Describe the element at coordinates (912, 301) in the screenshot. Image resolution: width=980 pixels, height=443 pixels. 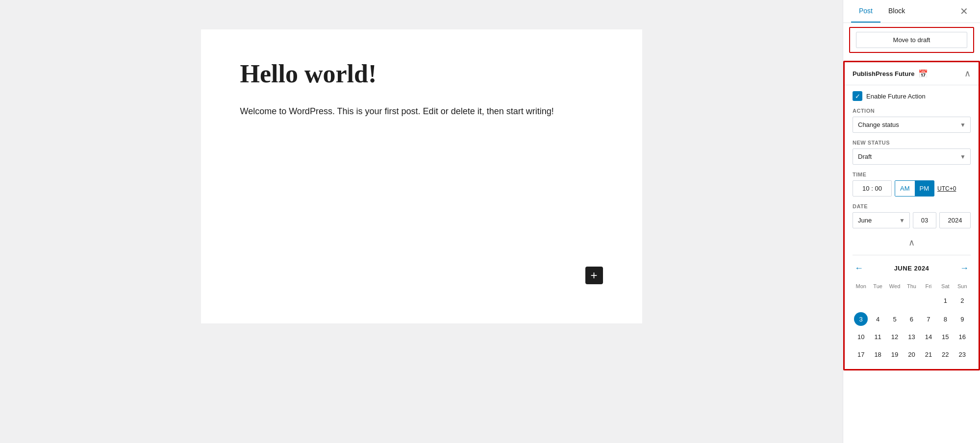
I see `calendar-week-row: 12` at that location.